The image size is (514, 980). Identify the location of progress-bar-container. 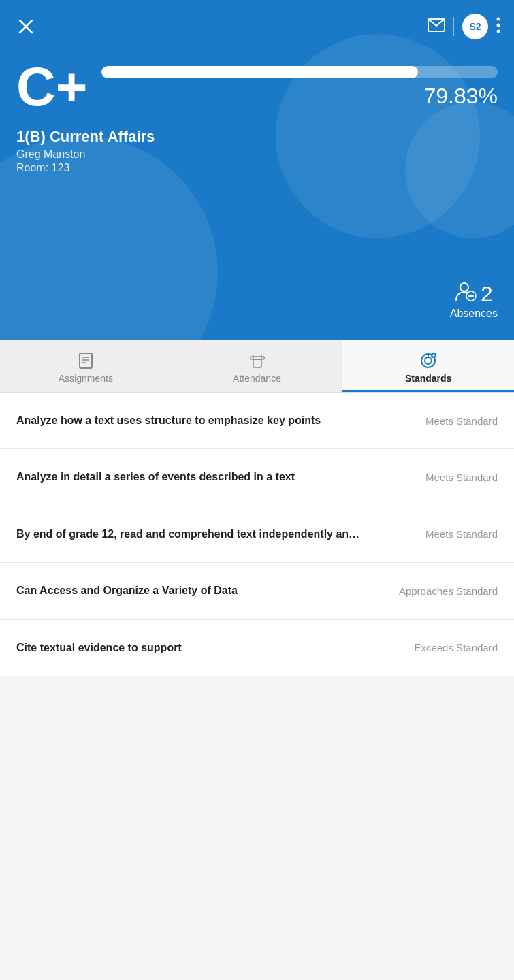
(300, 72).